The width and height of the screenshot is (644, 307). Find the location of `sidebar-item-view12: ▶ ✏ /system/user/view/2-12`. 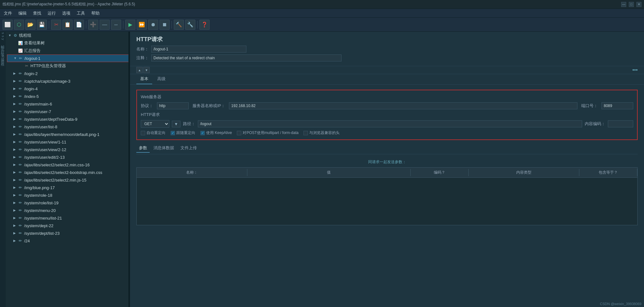

sidebar-item-view12: ▶ ✏ /system/user/view/2-12 is located at coordinates (68, 150).